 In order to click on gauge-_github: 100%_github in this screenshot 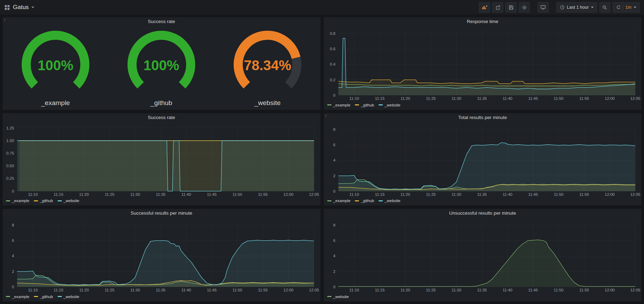, I will do `click(162, 68)`.